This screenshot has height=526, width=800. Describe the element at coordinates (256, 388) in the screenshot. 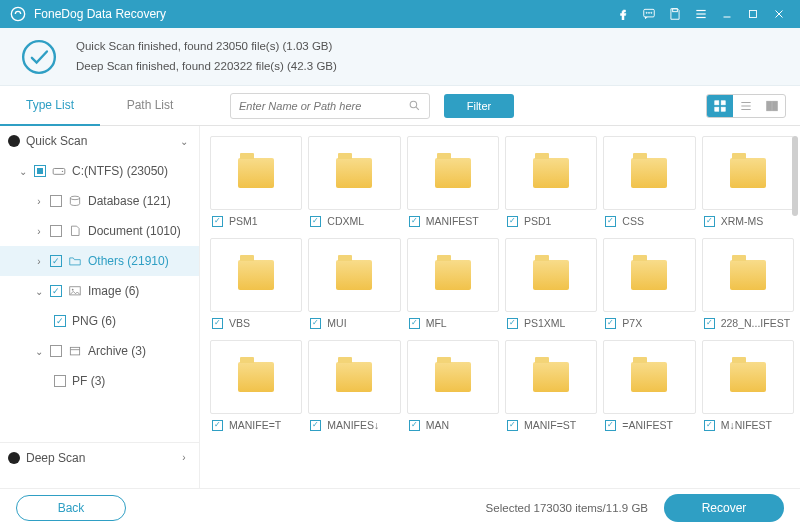

I see `file-item: MANIFE=T` at that location.